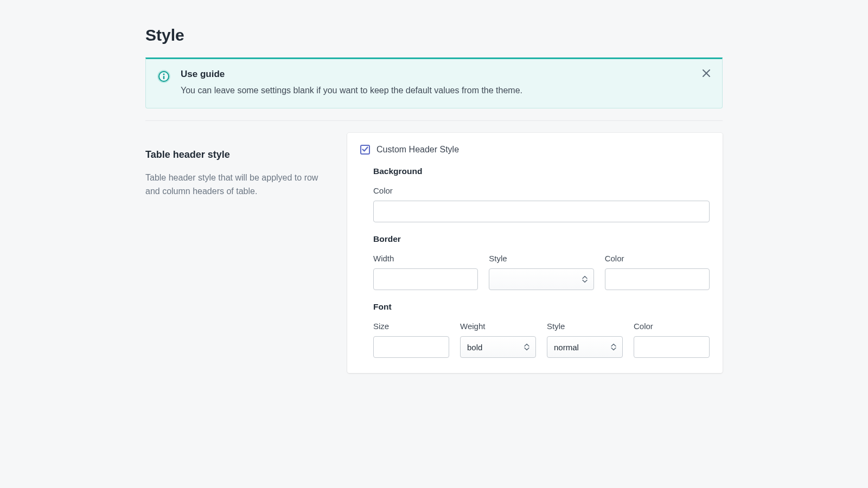 This screenshot has width=868, height=488. Describe the element at coordinates (672, 326) in the screenshot. I see `font-color-label: Color` at that location.